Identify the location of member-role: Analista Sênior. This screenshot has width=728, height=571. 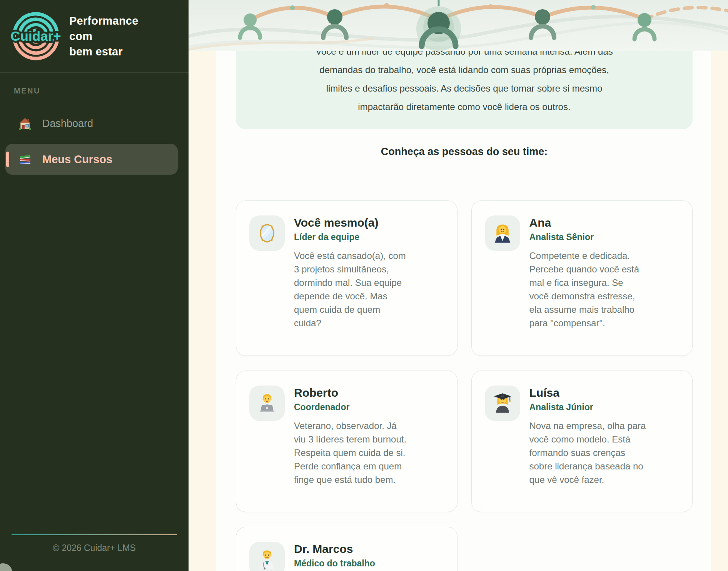
(584, 237).